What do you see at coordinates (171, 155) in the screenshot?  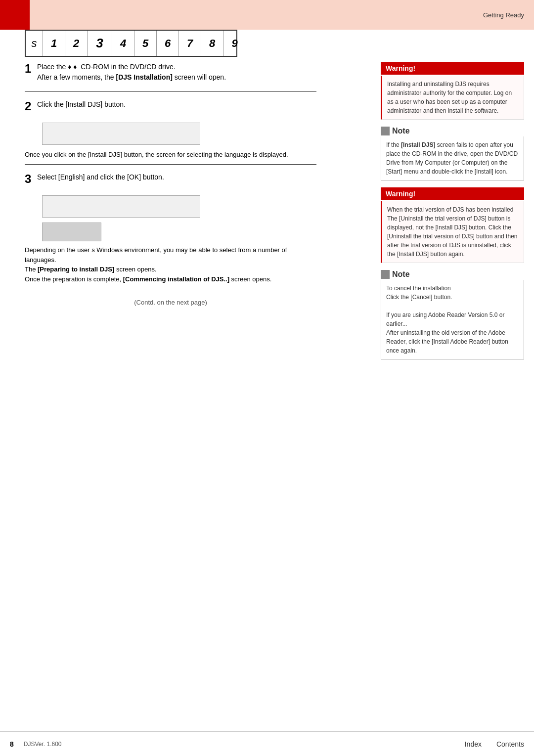 I see `step-2-caption: Once you click on the [Install DJS] butt…` at bounding box center [171, 155].